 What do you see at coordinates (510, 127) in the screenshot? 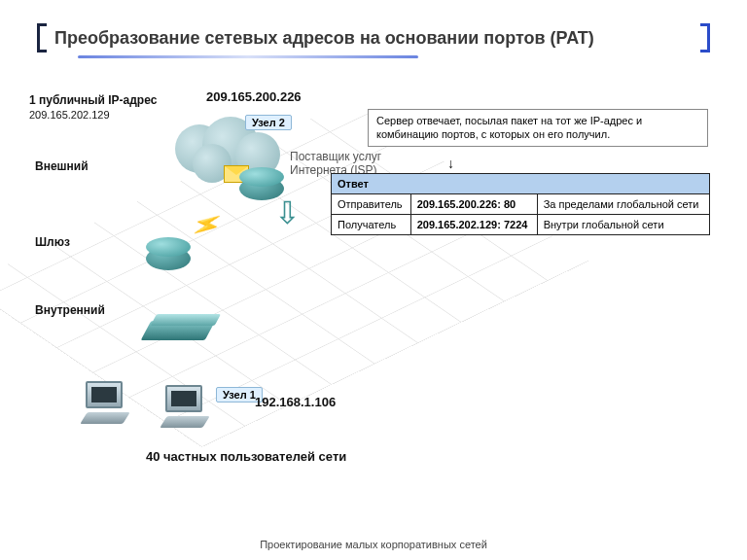
I see `callout-text: Сервер отвечает, посылая пакет на тот же…` at bounding box center [510, 127].